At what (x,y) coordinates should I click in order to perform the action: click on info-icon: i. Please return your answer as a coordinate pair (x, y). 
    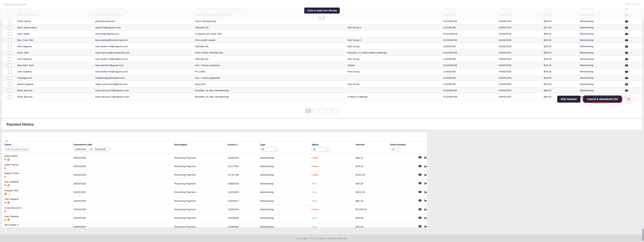
    Looking at the image, I should click on (8, 203).